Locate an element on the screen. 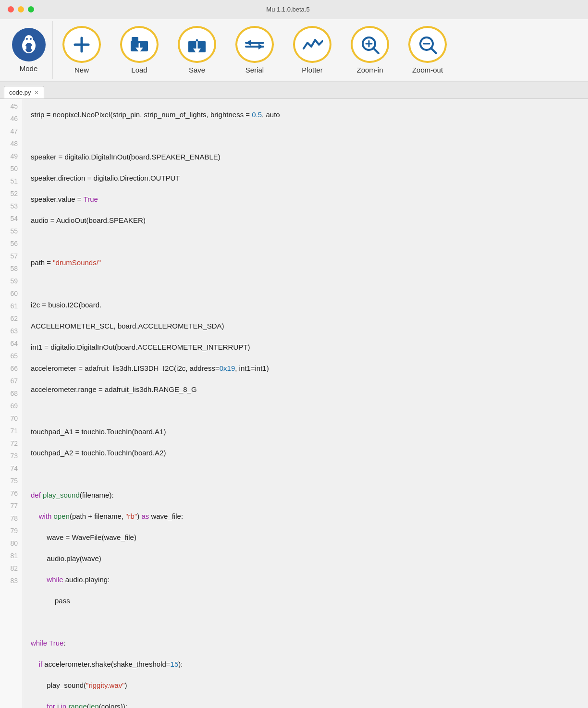 This screenshot has height=708, width=588. mode-icon is located at coordinates (29, 45).